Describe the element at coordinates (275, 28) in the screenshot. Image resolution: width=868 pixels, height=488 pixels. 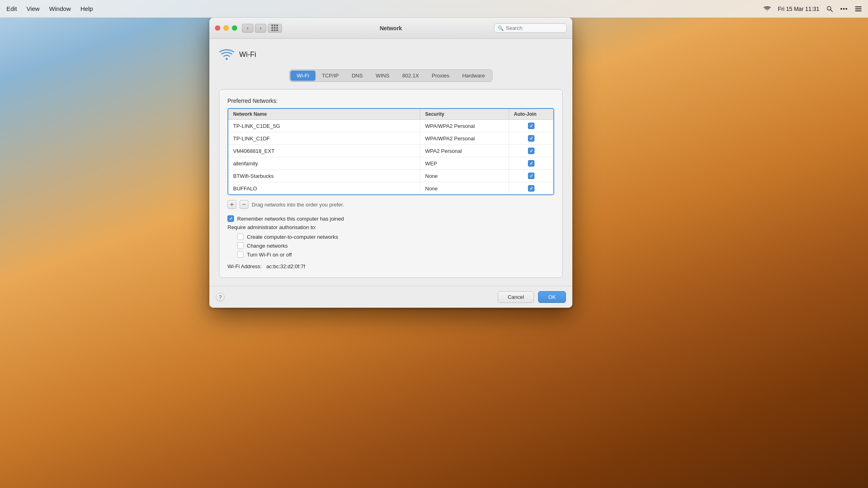
I see `grid-view-button` at that location.